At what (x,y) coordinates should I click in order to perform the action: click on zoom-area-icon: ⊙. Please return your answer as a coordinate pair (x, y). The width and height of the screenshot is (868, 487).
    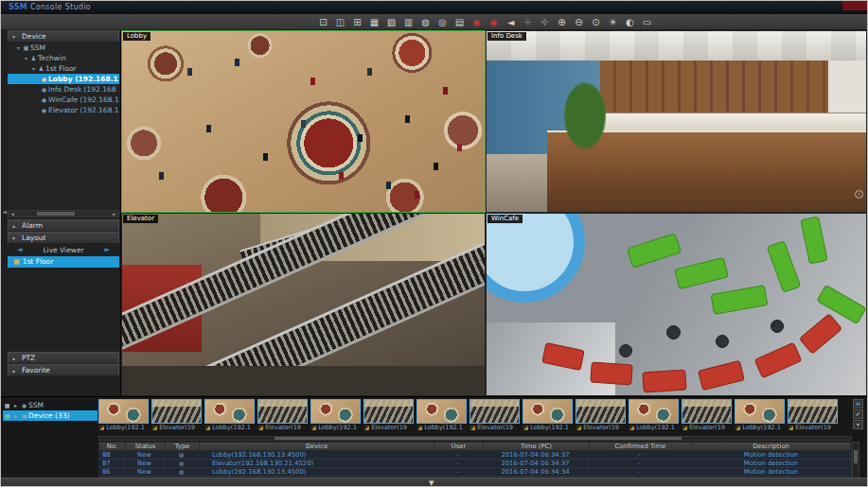
    Looking at the image, I should click on (596, 23).